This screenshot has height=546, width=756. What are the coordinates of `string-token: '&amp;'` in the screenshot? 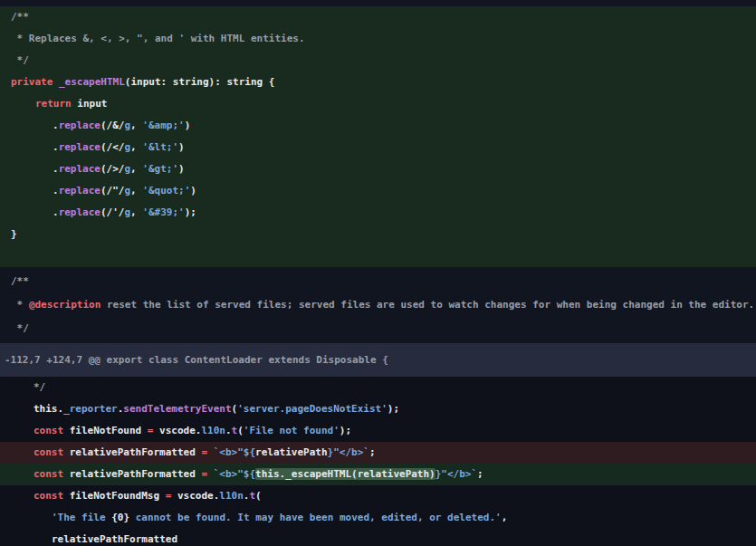 It's located at (163, 125).